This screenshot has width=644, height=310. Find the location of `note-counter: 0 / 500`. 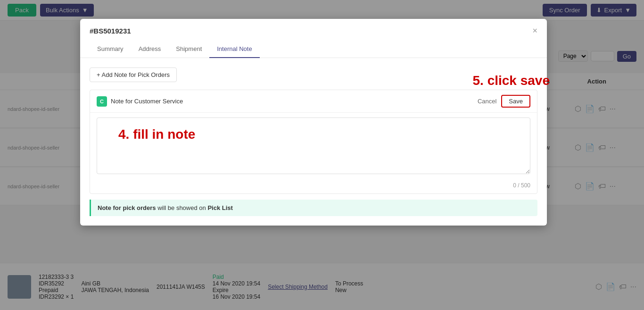

note-counter: 0 / 500 is located at coordinates (314, 187).